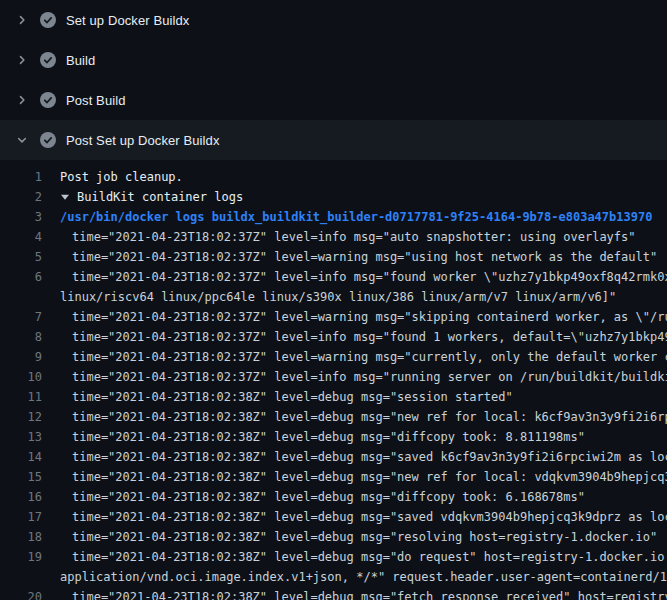 Image resolution: width=667 pixels, height=600 pixels. Describe the element at coordinates (334, 537) in the screenshot. I see `log-line: 18time="2021-04-23T18:02:38Z" level=debu…` at that location.